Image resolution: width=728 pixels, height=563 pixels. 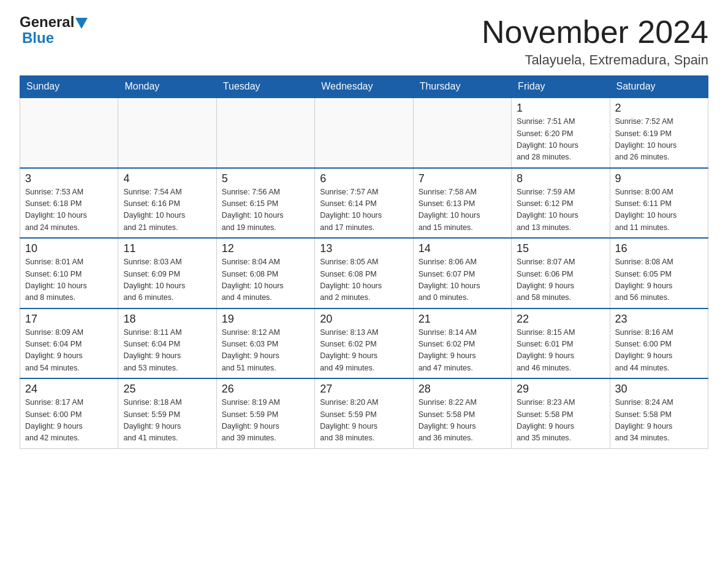 What do you see at coordinates (167, 351) in the screenshot?
I see `day-info: Sunrise: 8:11 AM Sunset: 6:04 PM Dayligh…` at bounding box center [167, 351].